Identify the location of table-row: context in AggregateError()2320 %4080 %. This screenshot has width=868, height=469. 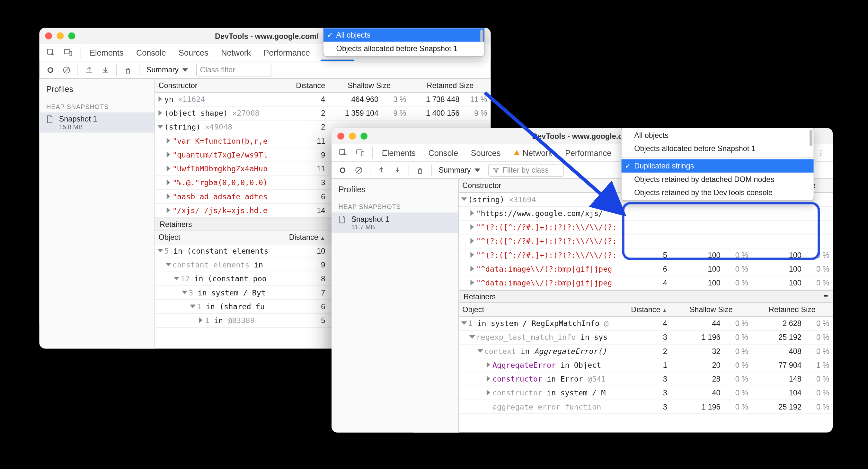
(646, 351).